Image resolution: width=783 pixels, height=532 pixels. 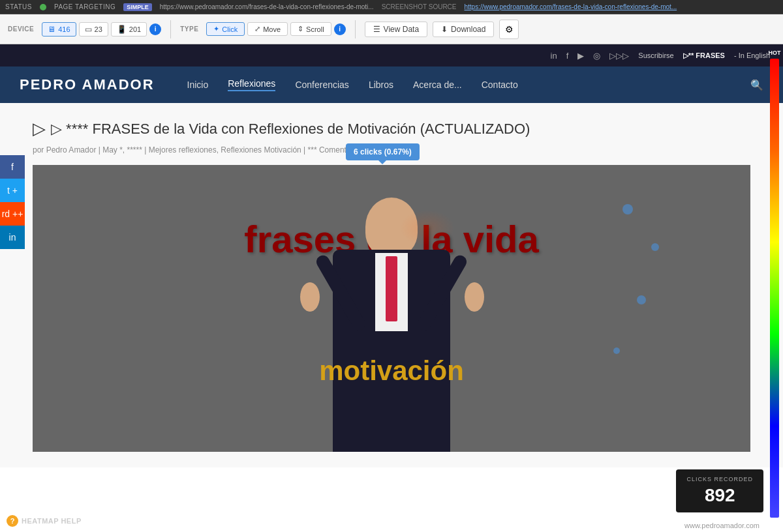 I want to click on video-text-motivacion: motivación, so click(x=392, y=371).